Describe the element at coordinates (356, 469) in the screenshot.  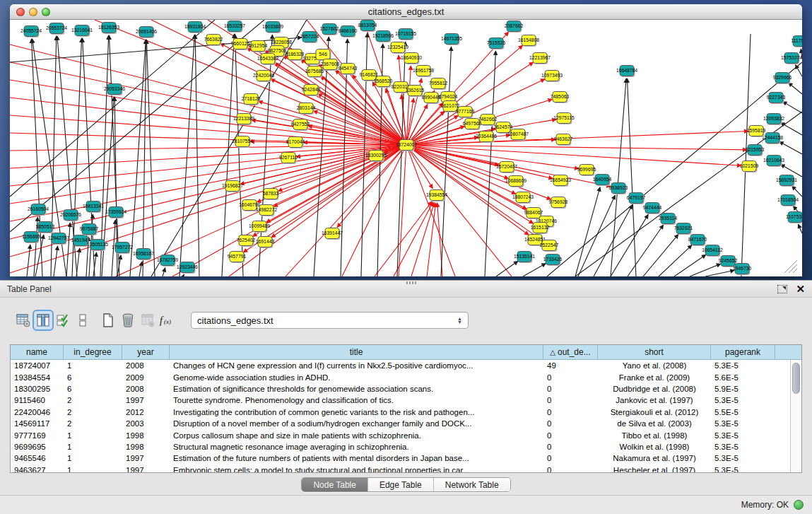
I see `cell-title: Embryonic stem cells: a model to study s…` at that location.